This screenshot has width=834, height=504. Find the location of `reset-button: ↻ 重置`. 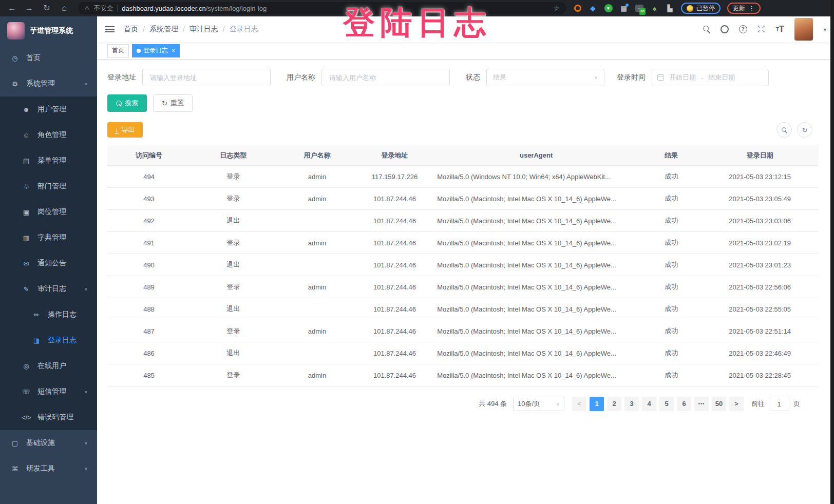

reset-button: ↻ 重置 is located at coordinates (173, 103).